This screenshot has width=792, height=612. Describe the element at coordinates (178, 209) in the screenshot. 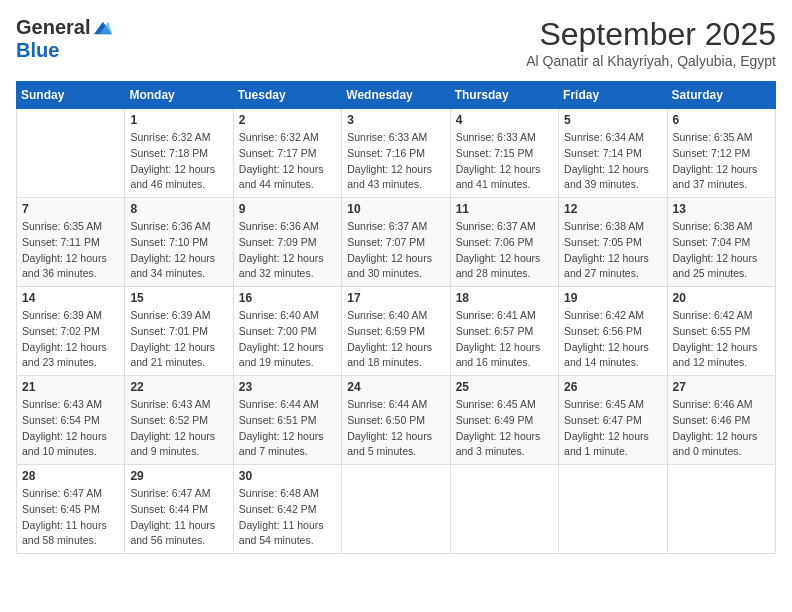

I see `day-number: 8` at that location.